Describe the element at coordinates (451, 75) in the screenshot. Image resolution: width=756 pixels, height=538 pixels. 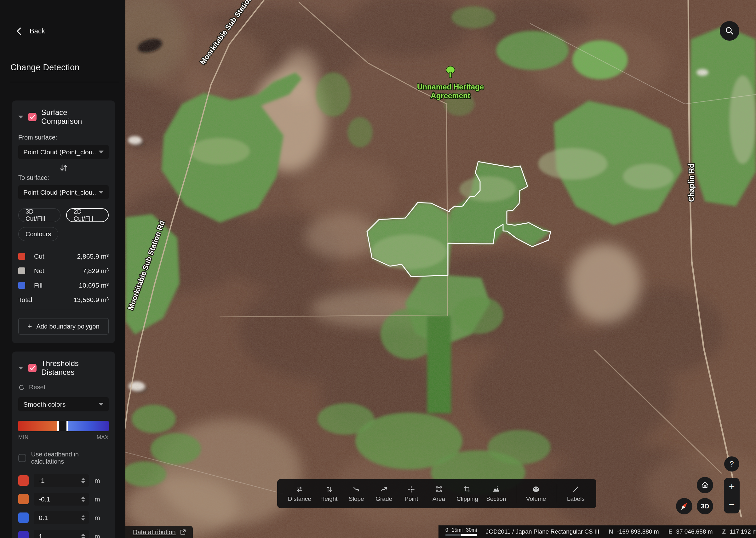
I see `tree-icon-trunk` at that location.